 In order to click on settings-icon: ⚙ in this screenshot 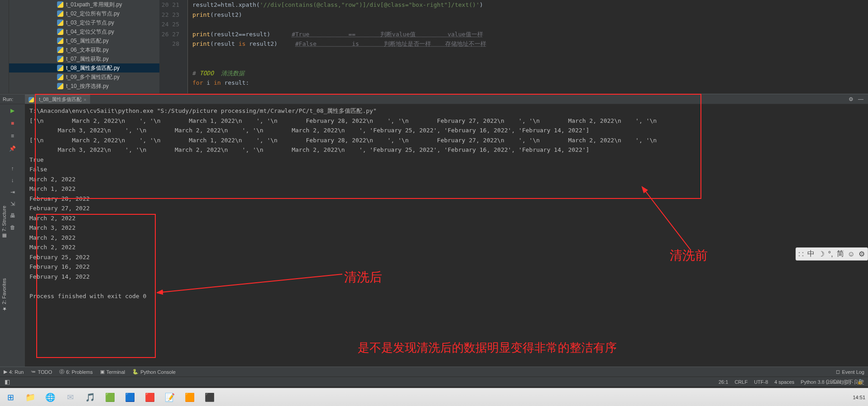, I will do `click(851, 99)`.